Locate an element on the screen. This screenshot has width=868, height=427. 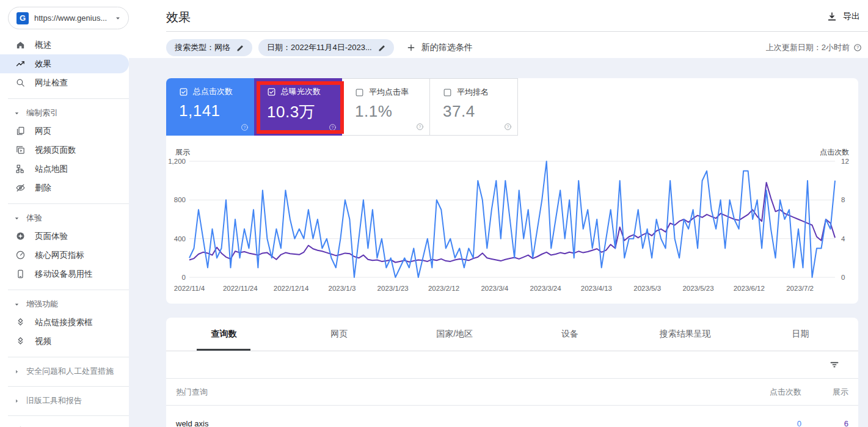
tab-4: 搜索结果呈现 is located at coordinates (685, 334).